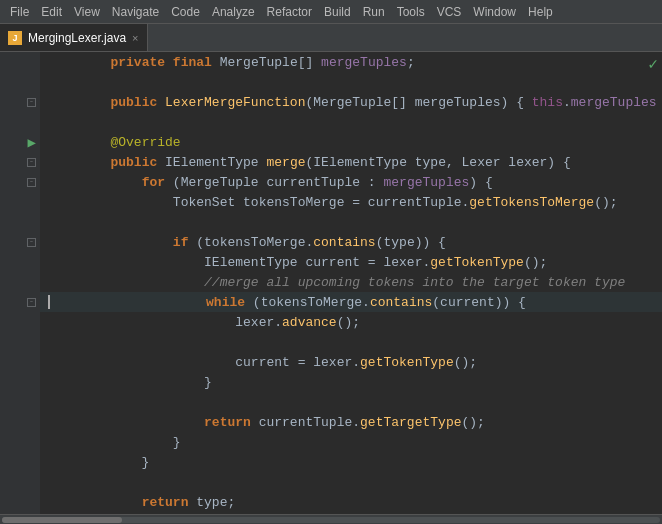 The image size is (662, 524). Describe the element at coordinates (19, 142) in the screenshot. I see `gutter-line-5: ▶` at that location.